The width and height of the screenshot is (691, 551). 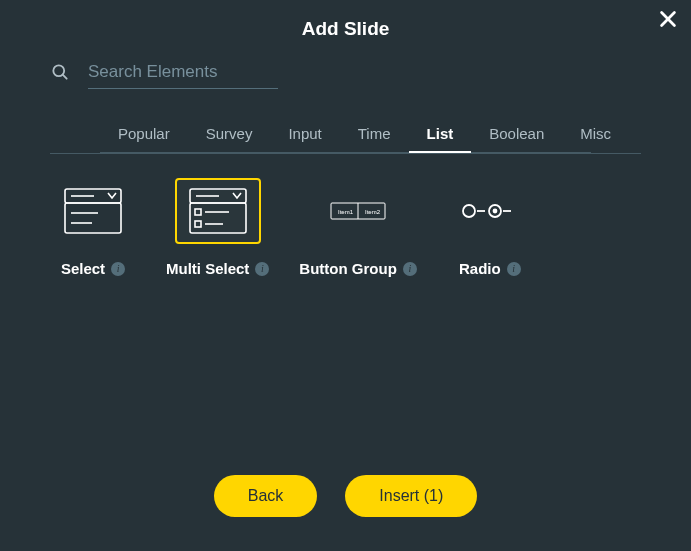 What do you see at coordinates (358, 211) in the screenshot?
I see `button-group-thumb-icon: Item1 Item2` at bounding box center [358, 211].